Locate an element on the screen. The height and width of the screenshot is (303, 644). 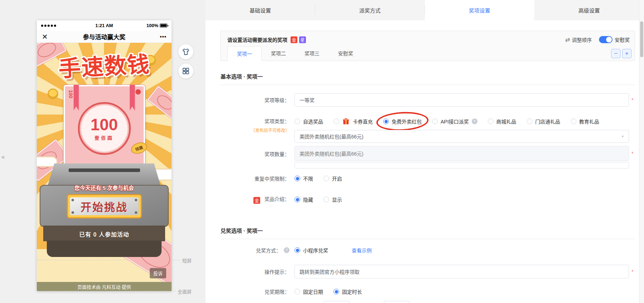
more-icon: ••• is located at coordinates (156, 36).